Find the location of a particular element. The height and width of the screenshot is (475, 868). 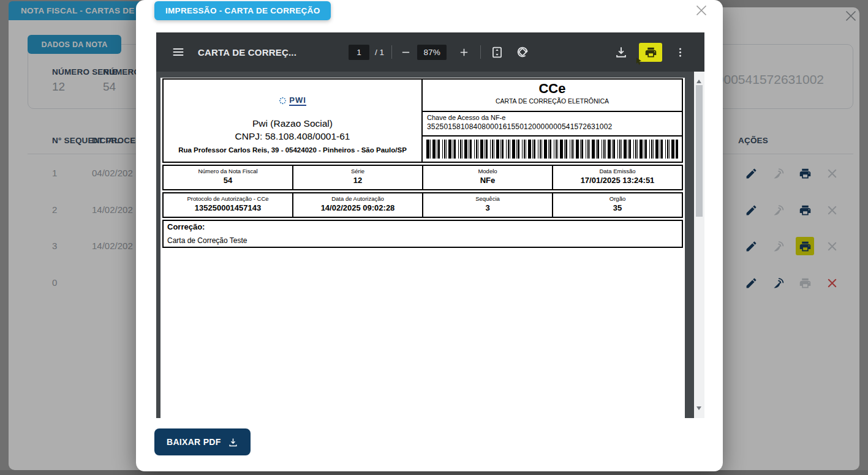

pdf-toolbar: CARTA DE CORREÇ... 1 / 1 87% is located at coordinates (430, 52).